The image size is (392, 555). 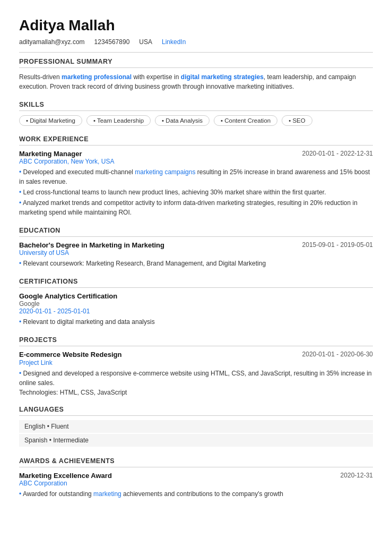 I want to click on cert-issuer: Google, so click(x=196, y=304).